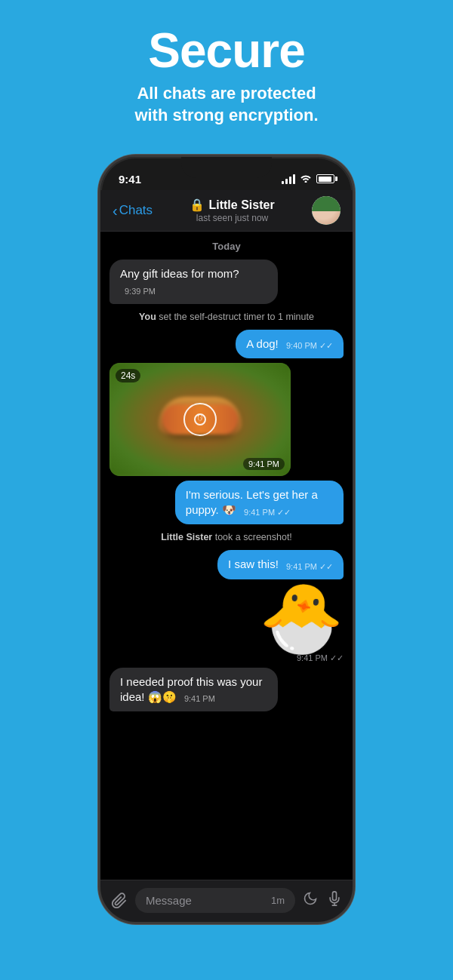 The image size is (453, 980). I want to click on chat-header: ‹ Chats 🔒 Little Sister last seen just n…, so click(226, 211).